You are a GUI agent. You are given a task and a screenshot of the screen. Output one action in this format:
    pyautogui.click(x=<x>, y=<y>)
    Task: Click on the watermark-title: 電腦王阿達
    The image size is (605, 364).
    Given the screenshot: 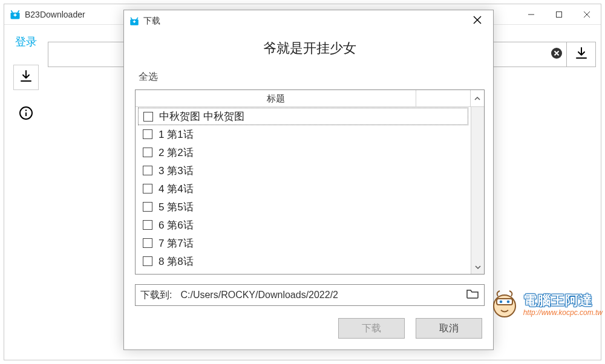 What is the action you would take?
    pyautogui.click(x=563, y=301)
    